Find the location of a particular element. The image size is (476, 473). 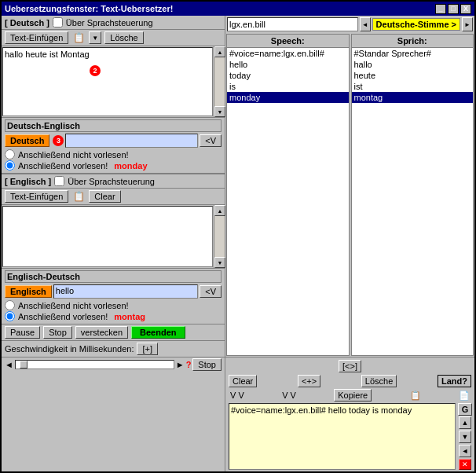

radio-nicht-vorlesen is located at coordinates (9, 154).